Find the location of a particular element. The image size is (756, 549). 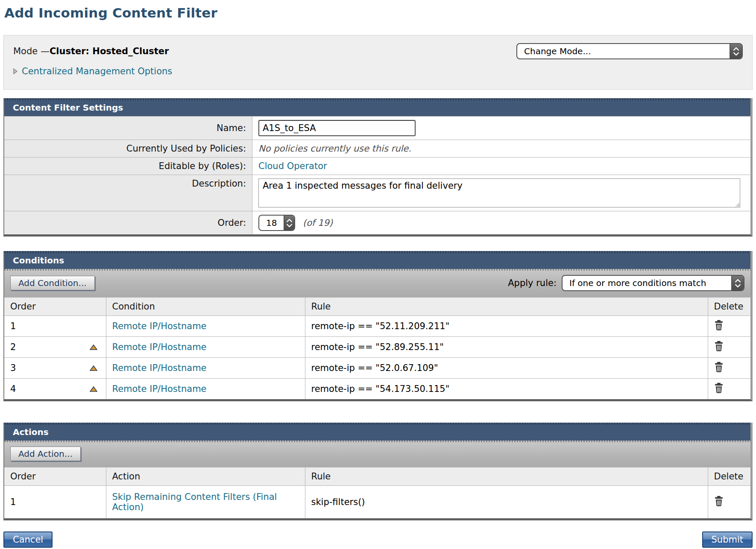

condition-rule: remote-ip == "52.0.67.109" is located at coordinates (507, 368).